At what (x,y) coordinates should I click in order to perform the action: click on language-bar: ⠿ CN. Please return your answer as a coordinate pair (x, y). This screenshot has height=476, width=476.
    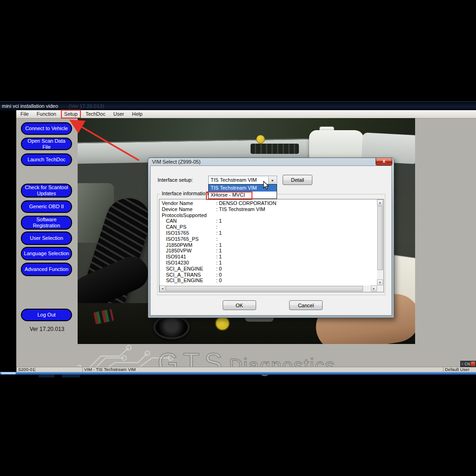
    Looking at the image, I should click on (468, 364).